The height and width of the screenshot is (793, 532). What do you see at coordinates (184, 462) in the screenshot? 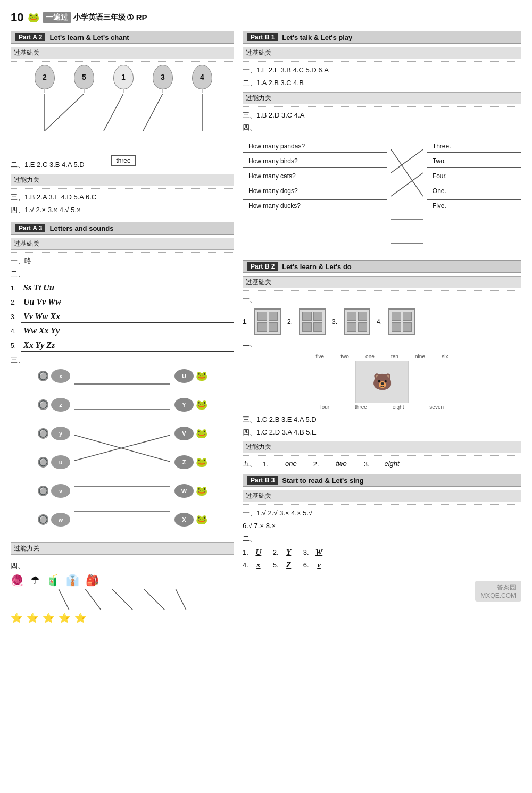
I see `frog-Z: Z` at bounding box center [184, 462].